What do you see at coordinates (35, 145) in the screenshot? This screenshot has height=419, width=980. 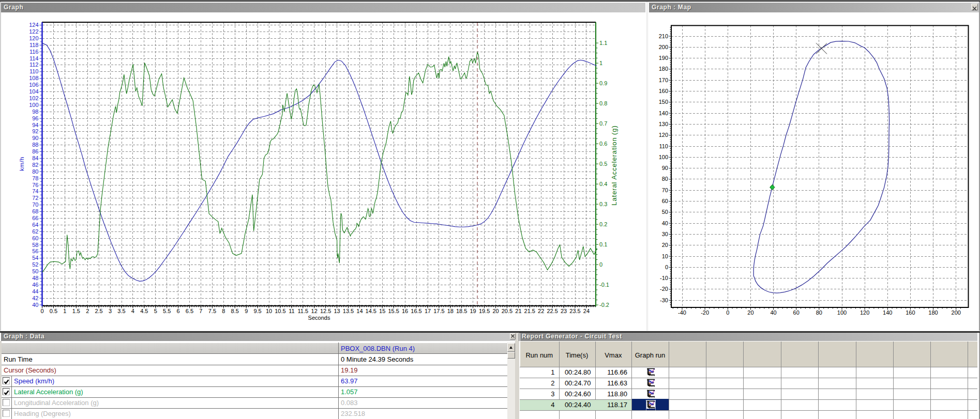 I see `svg-text: 88` at bounding box center [35, 145].